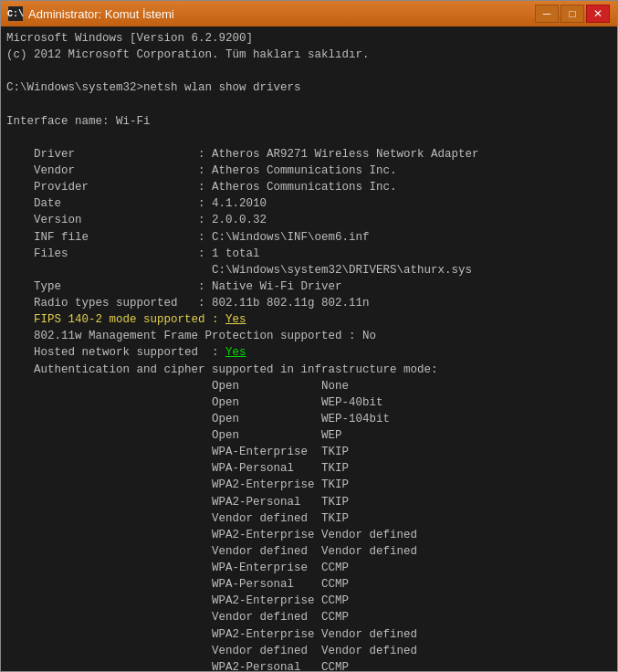 The height and width of the screenshot is (672, 618). What do you see at coordinates (101, 15) in the screenshot?
I see `window-title: Administrator: Komut İstemi` at bounding box center [101, 15].